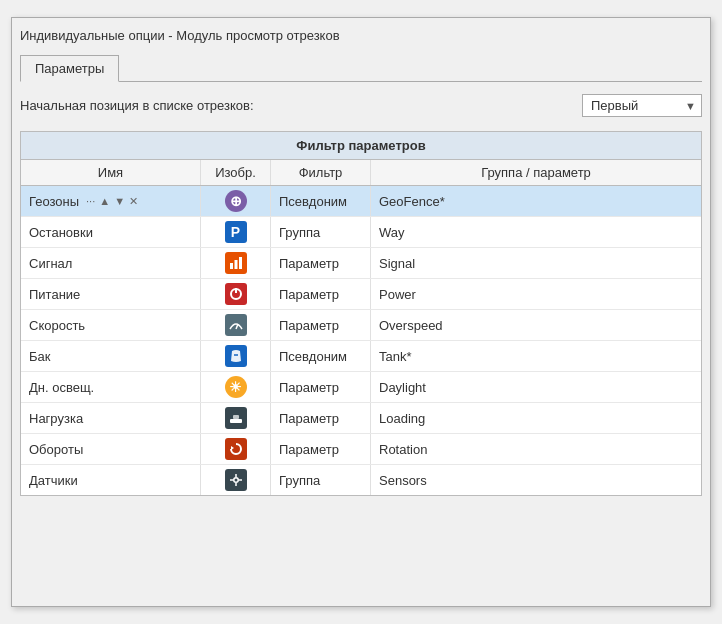 The image size is (722, 624). Describe the element at coordinates (361, 450) in the screenshot. I see `table-row: Обороты Параметр Rotation` at that location.